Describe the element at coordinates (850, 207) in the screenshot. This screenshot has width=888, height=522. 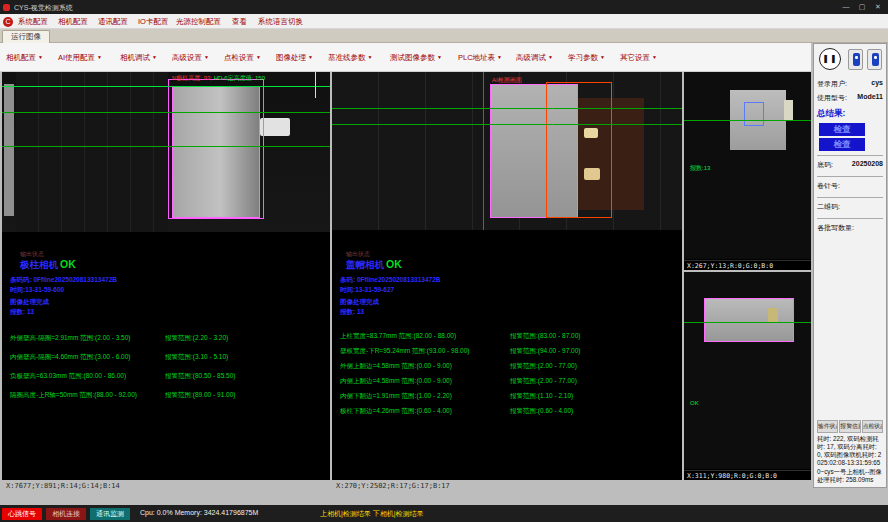
I see `qr-code-label: 二维码:` at that location.